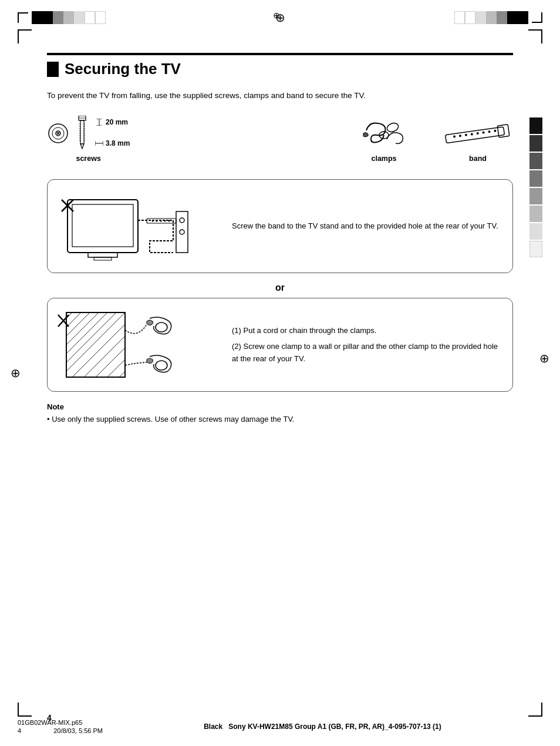 This screenshot has height=746, width=560. I want to click on instruction-box-1: Screw the band to the TV stand and to th…, so click(280, 226).